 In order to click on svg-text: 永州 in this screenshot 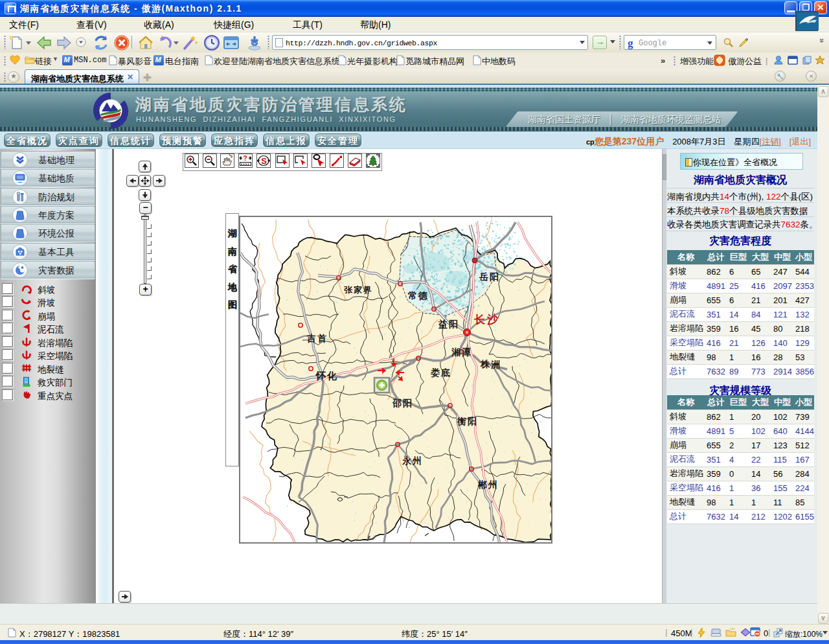, I will do `click(412, 461)`.